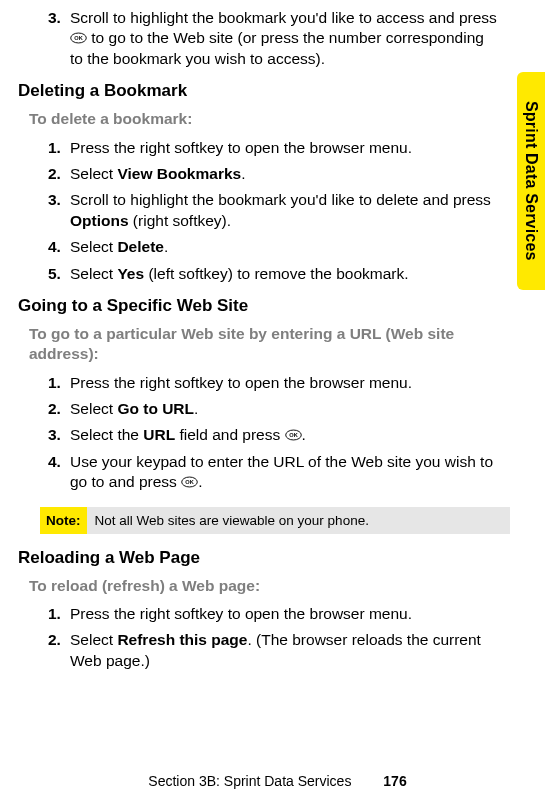 The height and width of the screenshot is (811, 555). I want to click on heading-reloading: Reloading a Web Page, so click(264, 558).